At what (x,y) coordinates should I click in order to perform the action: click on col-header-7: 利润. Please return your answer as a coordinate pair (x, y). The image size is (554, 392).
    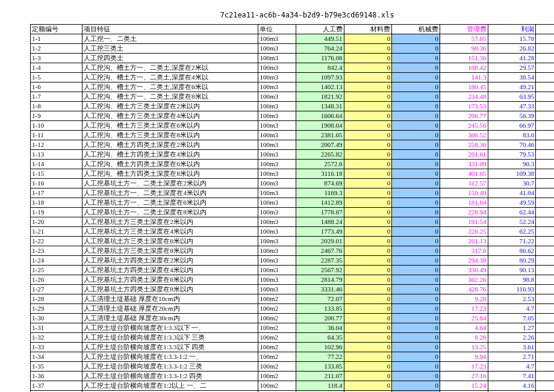
    Looking at the image, I should click on (512, 30).